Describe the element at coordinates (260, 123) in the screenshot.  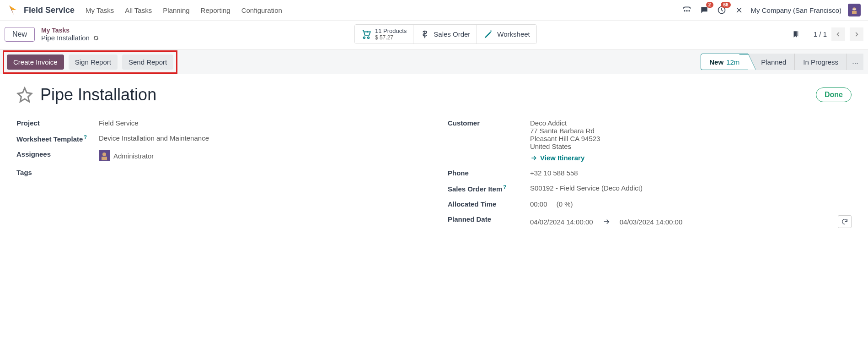
I see `value-project: Field Service` at that location.